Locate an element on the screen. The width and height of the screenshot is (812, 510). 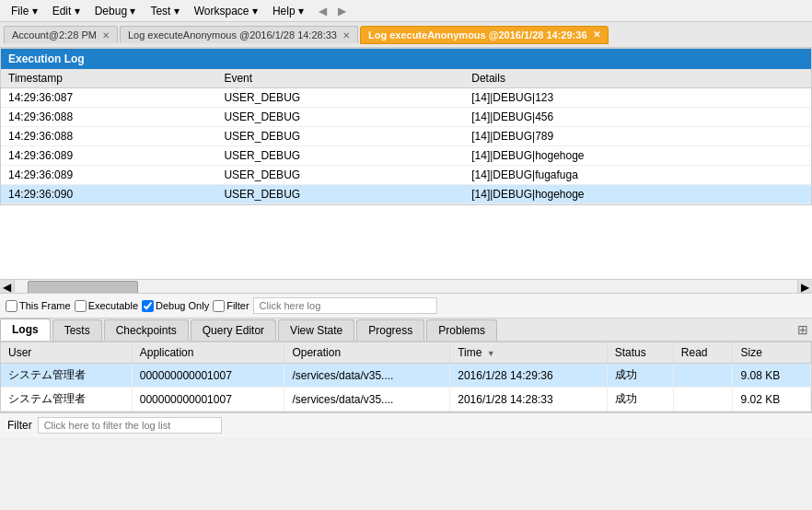
tab-account: Account@2:28 PM ✕ is located at coordinates (61, 35).